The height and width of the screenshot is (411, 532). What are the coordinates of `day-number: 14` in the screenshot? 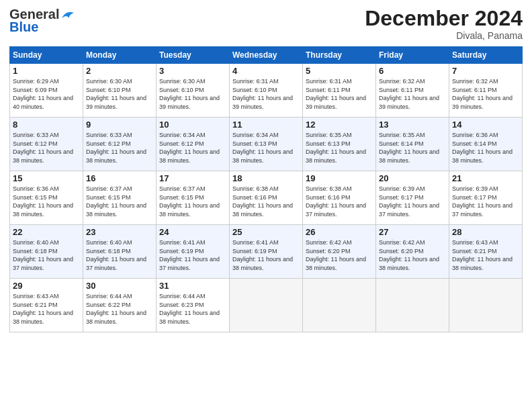 It's located at (486, 125).